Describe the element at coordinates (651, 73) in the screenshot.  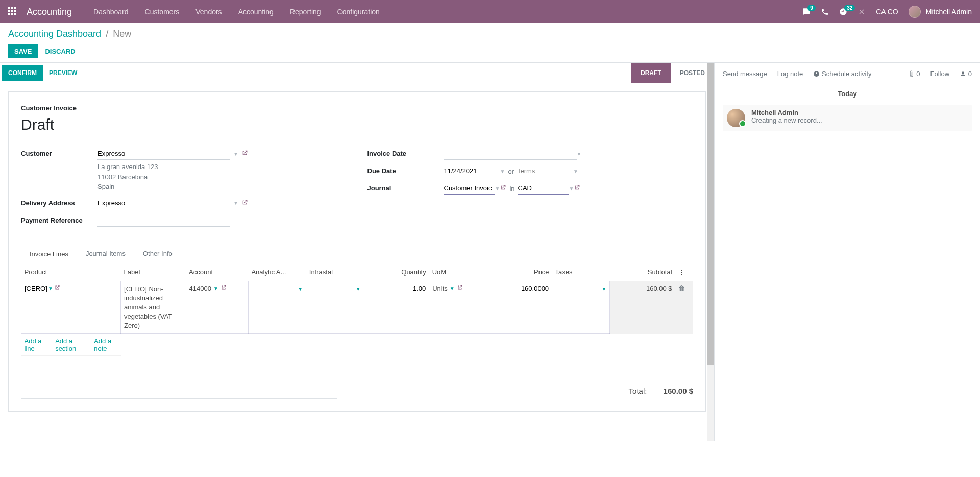
I see `stage-draft: DRAFT` at that location.